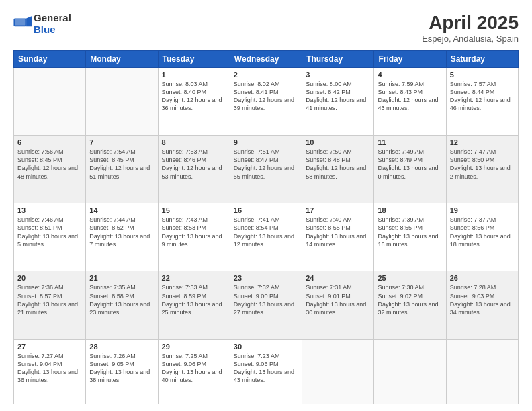 This screenshot has height=411, width=532. I want to click on table-row: 5Sunrise: 7:57 AM Sunset: 8:44 PM Daylig…, so click(482, 102).